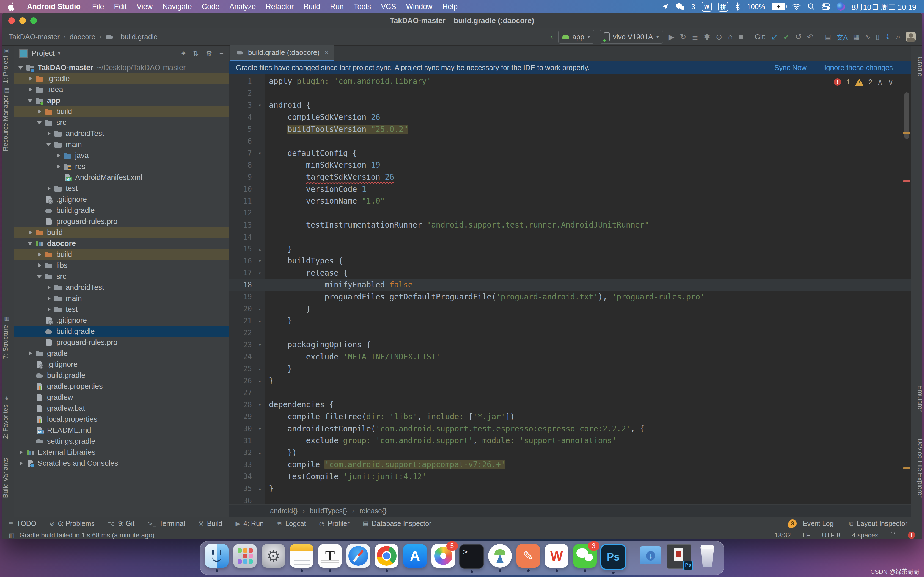  I want to click on wechat-dock-icon: 3, so click(585, 556).